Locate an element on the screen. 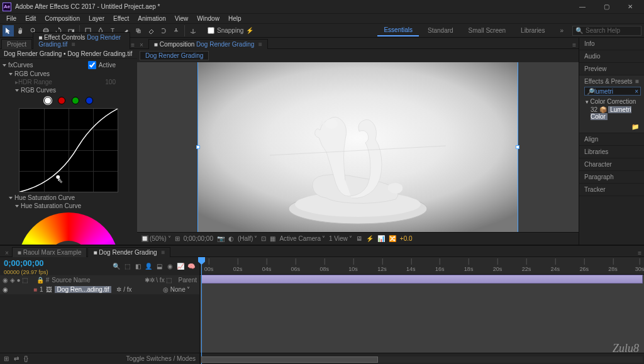 The width and height of the screenshot is (644, 364). new-bin-icon: 📁 is located at coordinates (635, 127).